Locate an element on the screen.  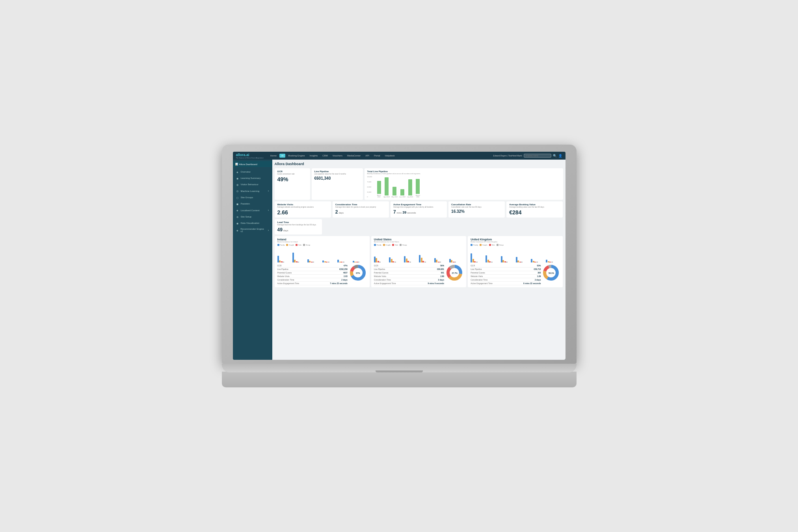
country-legend: FamilyCoupleSoloGroup is located at coordinates (419, 245).